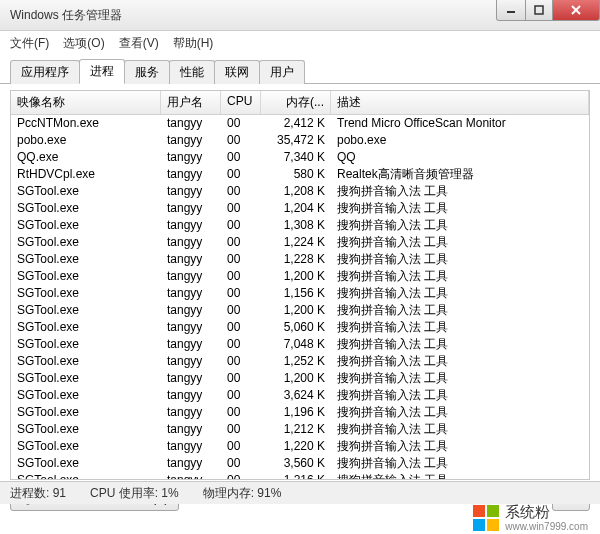  What do you see at coordinates (300, 396) in the screenshot?
I see `table-row: SGTool.exetangyy003,624 K搜狗拼音输入法 工具` at bounding box center [300, 396].